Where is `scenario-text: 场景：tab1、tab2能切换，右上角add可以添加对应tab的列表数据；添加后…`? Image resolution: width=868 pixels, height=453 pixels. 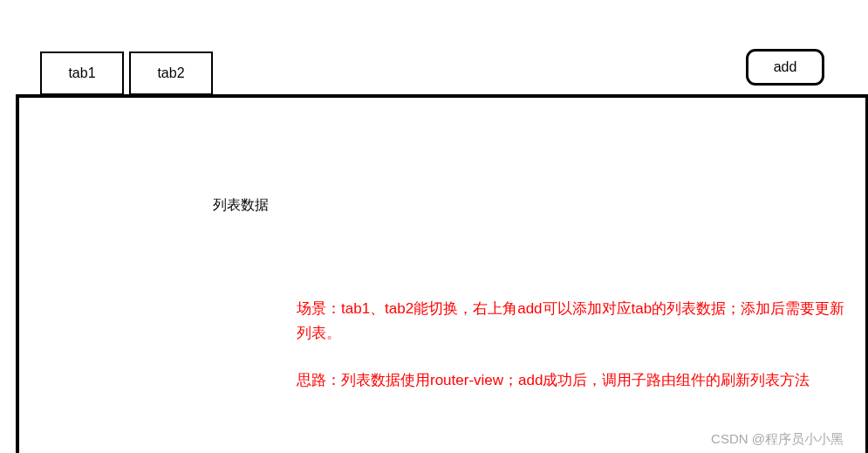
scenario-text: 场景：tab1、tab2能切换，右上角add可以添加对应tab的列表数据；添加后… is located at coordinates (573, 321).